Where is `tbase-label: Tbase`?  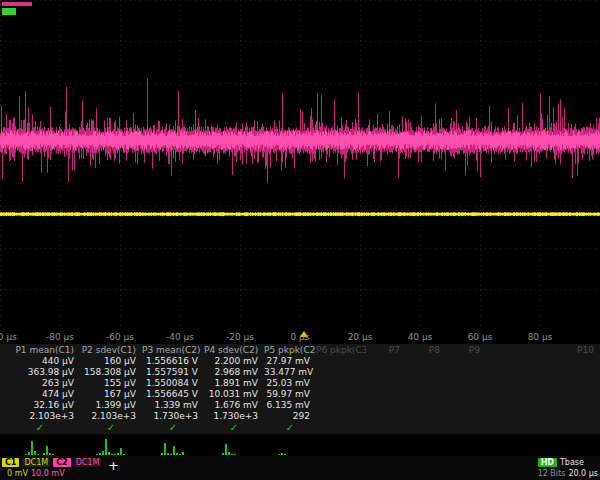
tbase-label: Tbase is located at coordinates (572, 462).